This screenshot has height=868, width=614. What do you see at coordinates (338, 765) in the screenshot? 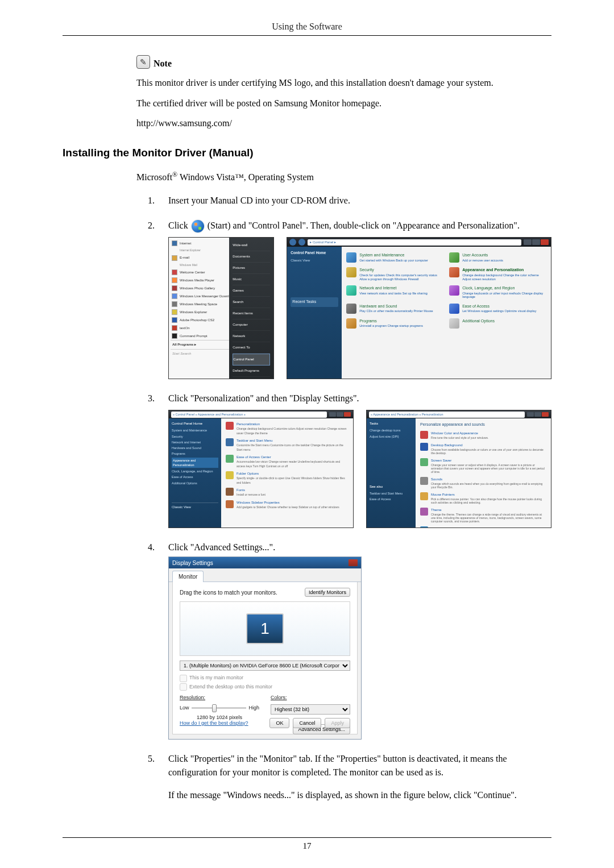
I see `step-5-text: Click "Properties" in the "Monitor" tab.…` at bounding box center [338, 765].